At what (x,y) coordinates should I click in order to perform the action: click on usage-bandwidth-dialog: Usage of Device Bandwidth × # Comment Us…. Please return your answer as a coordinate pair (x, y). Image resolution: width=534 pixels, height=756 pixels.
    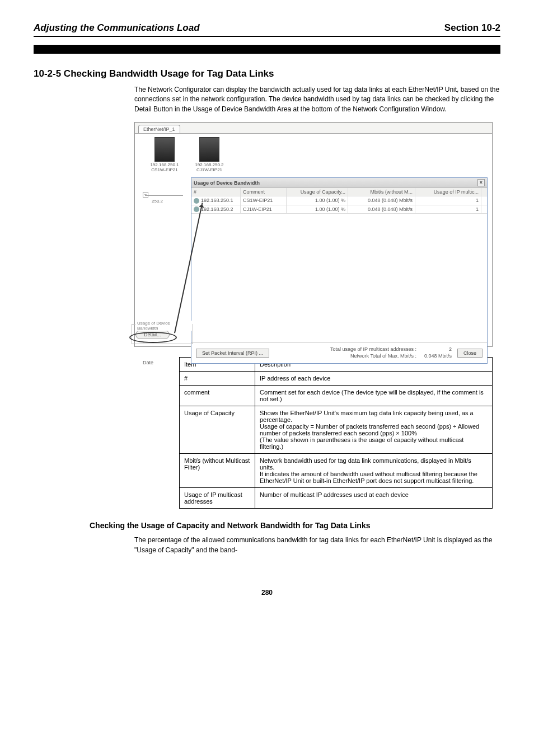
    Looking at the image, I should click on (339, 270).